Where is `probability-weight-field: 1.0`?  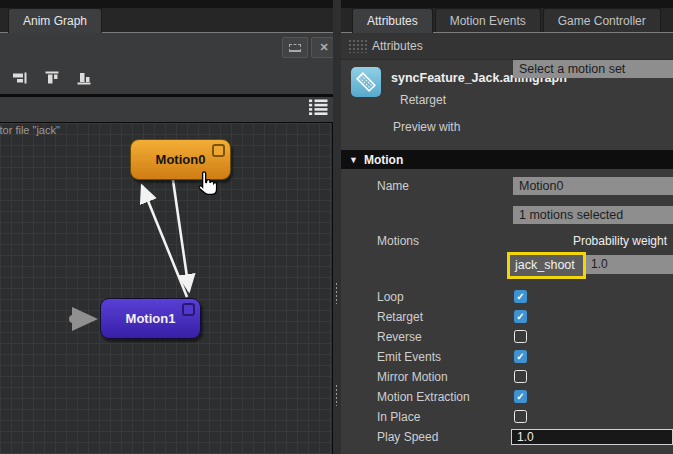
probability-weight-field: 1.0 is located at coordinates (630, 264).